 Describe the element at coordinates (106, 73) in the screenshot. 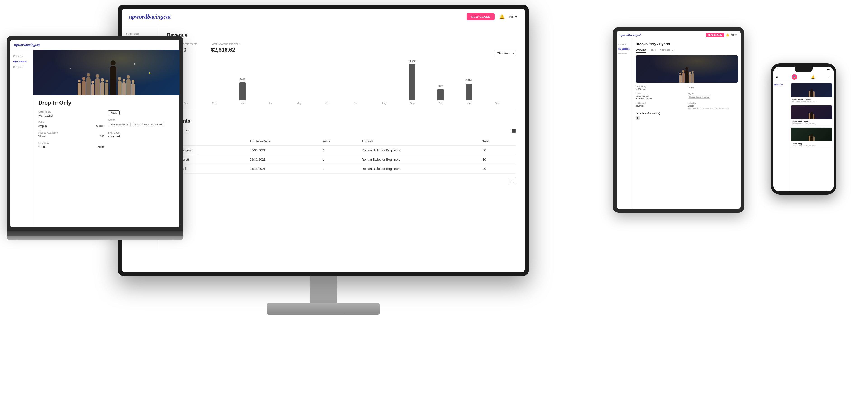

I see `class-hero-image` at that location.